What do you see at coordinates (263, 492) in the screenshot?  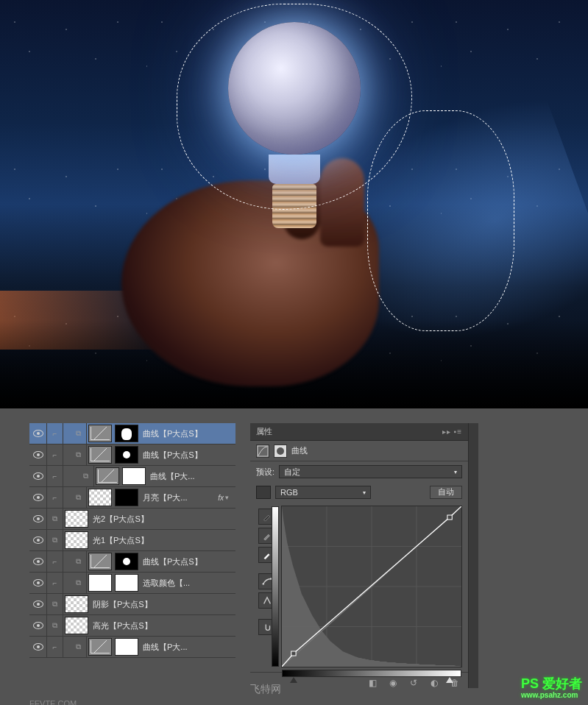 I see `target-adjustment-icon` at bounding box center [263, 492].